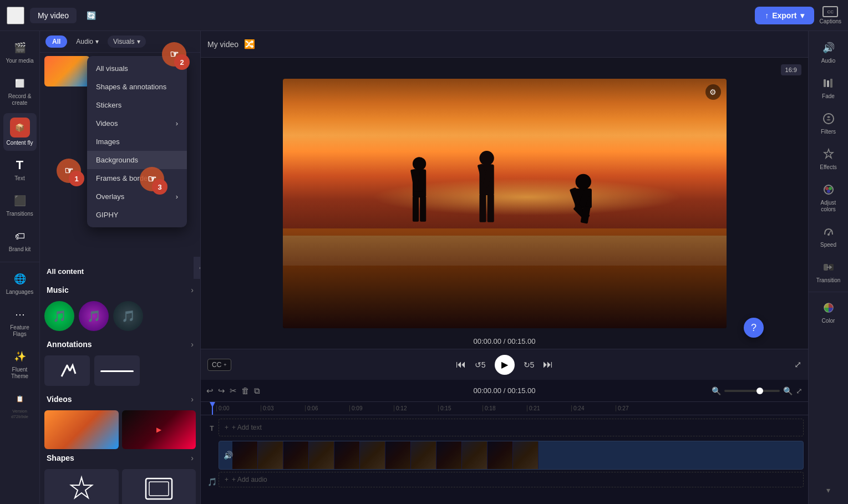 The height and width of the screenshot is (504, 848). Describe the element at coordinates (20, 364) in the screenshot. I see `sidebar-item-fluent-theme: ✨ Fluent Theme` at that location.